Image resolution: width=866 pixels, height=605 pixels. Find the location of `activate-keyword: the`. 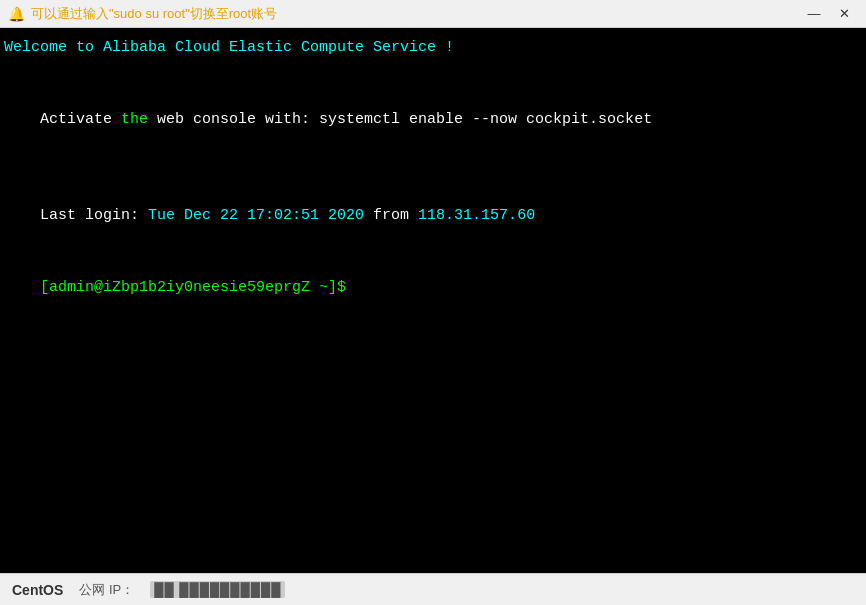

activate-keyword: the is located at coordinates (134, 120).